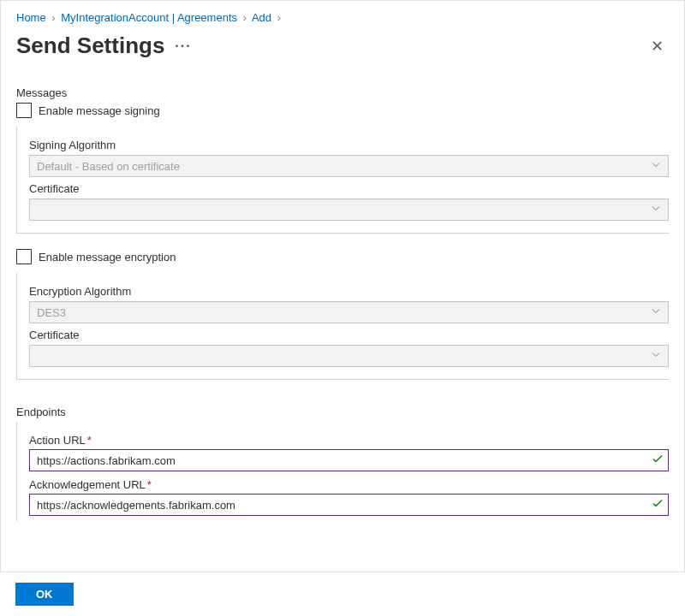 The width and height of the screenshot is (685, 616). What do you see at coordinates (349, 356) in the screenshot?
I see `encryption-certificate-select` at bounding box center [349, 356].